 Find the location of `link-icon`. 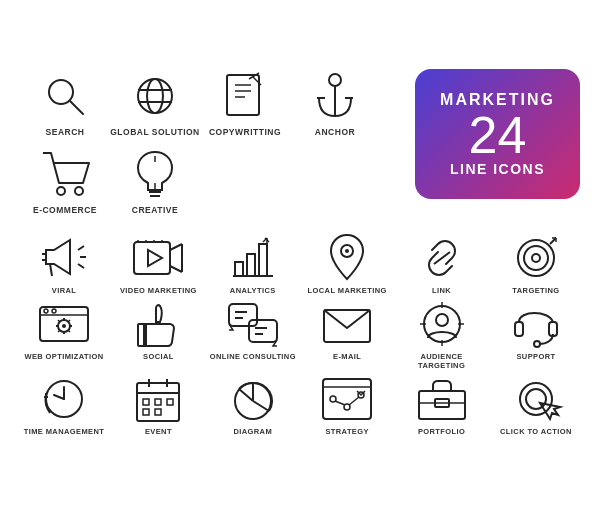

link-icon is located at coordinates (442, 258).